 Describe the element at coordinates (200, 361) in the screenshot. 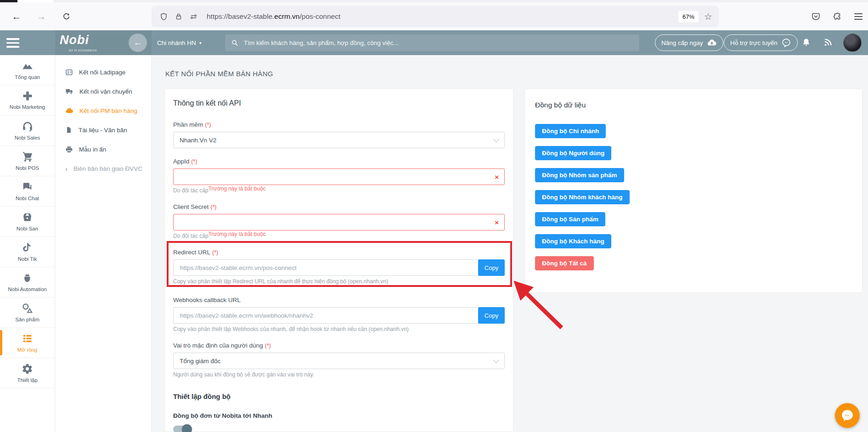

I see `default-role-select-value: Tổng giám đốc` at that location.